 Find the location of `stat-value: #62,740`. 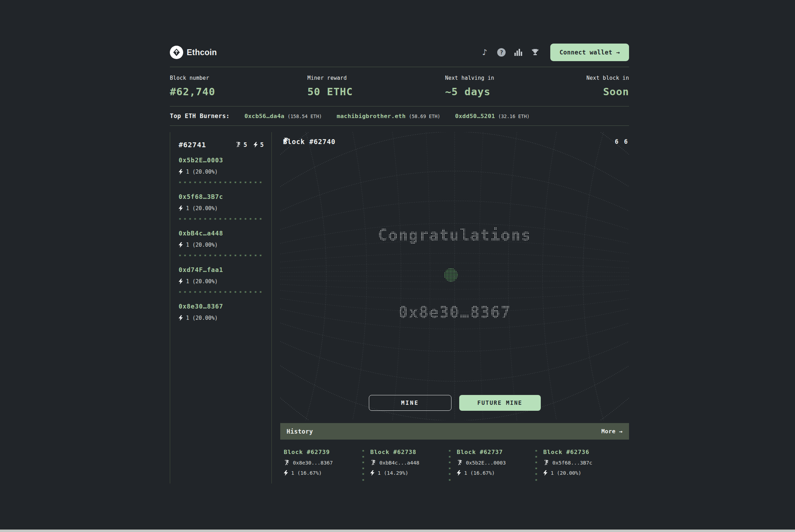

stat-value: #62,740 is located at coordinates (193, 92).